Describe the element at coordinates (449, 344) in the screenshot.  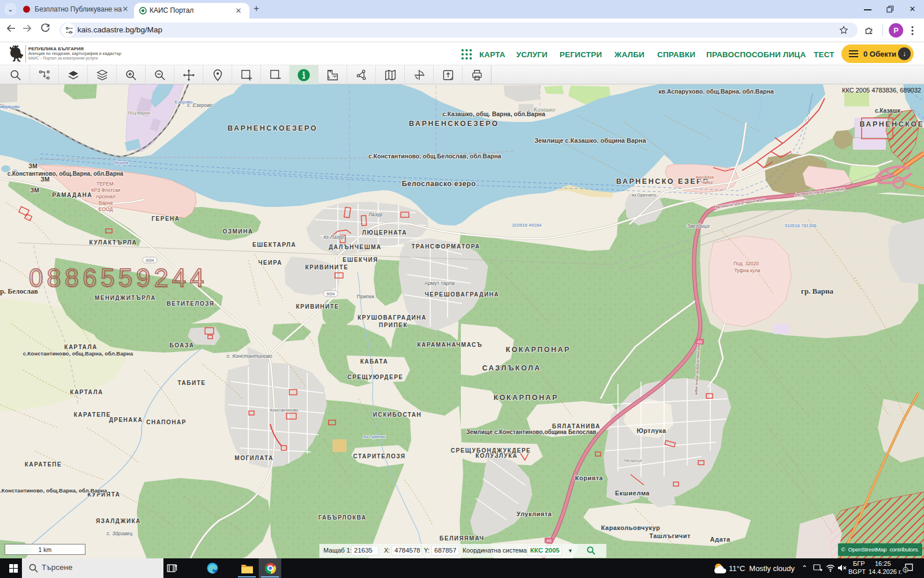
I see `svg-text: КАРАМАНАЧМАСЪ` at that location.